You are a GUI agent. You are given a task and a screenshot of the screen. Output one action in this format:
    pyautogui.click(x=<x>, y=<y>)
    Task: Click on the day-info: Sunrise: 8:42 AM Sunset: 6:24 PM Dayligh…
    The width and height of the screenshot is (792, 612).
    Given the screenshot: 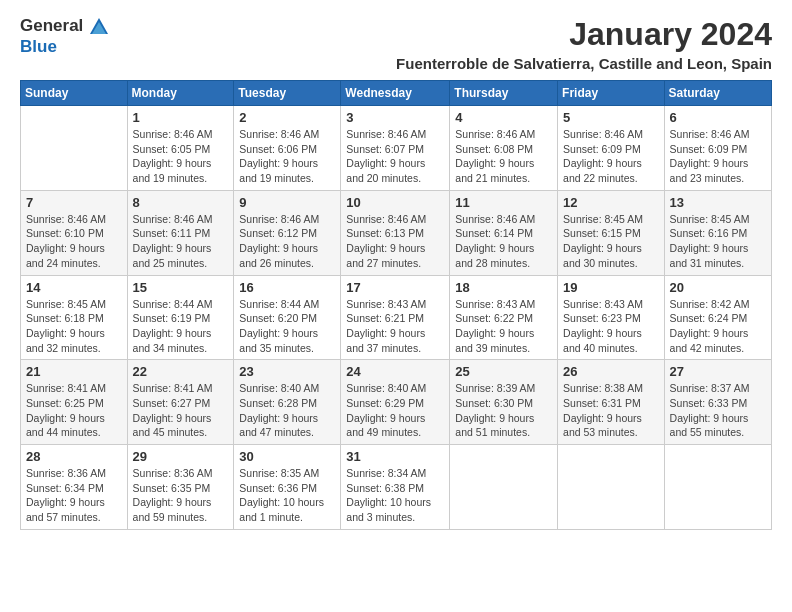 What is the action you would take?
    pyautogui.click(x=718, y=326)
    